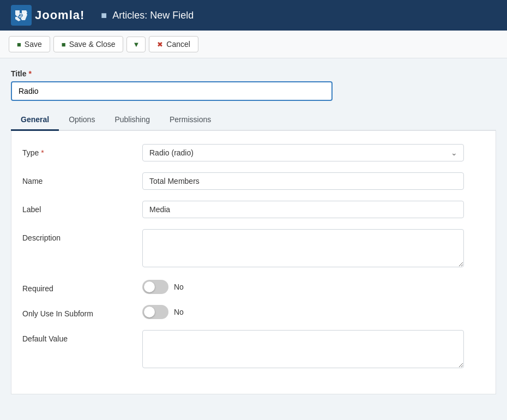  Describe the element at coordinates (254, 209) in the screenshot. I see `label-row: Label` at that location.